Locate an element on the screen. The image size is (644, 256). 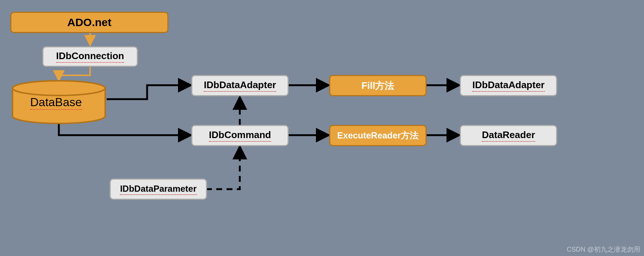
database-label: DataBase is located at coordinates (56, 102).